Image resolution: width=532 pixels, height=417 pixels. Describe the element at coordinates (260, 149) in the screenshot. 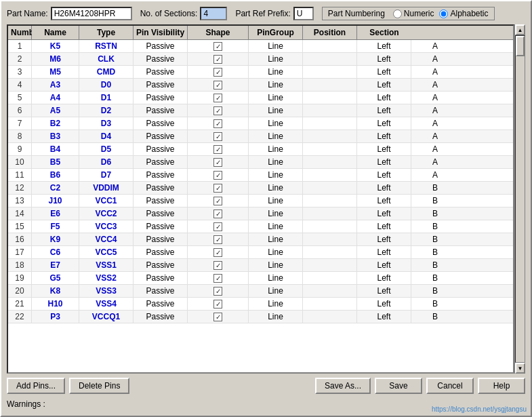

I see `table-row: 9B4D5PassiveLineLeftA` at that location.